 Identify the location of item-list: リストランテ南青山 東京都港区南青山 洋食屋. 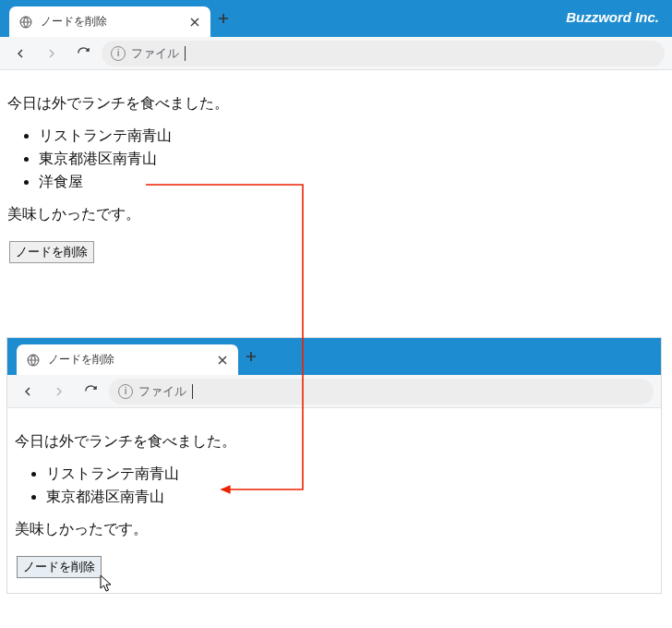
(352, 159).